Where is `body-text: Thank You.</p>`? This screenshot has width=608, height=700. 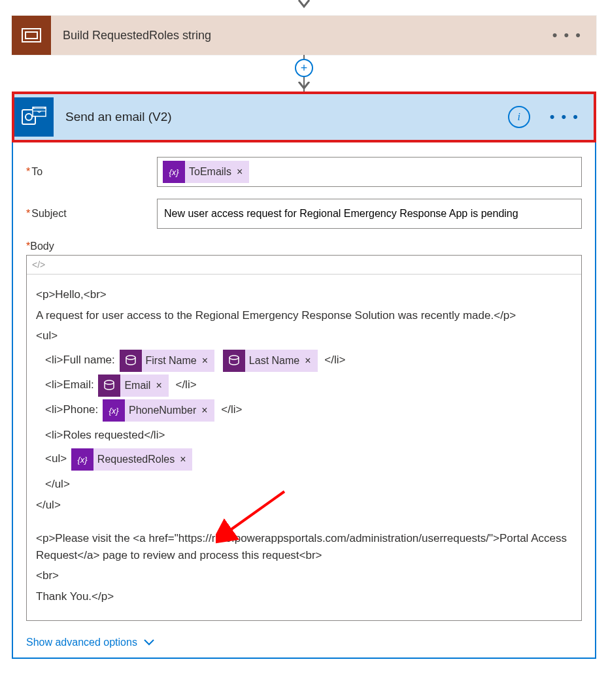
body-text: Thank You.</p> is located at coordinates (304, 597).